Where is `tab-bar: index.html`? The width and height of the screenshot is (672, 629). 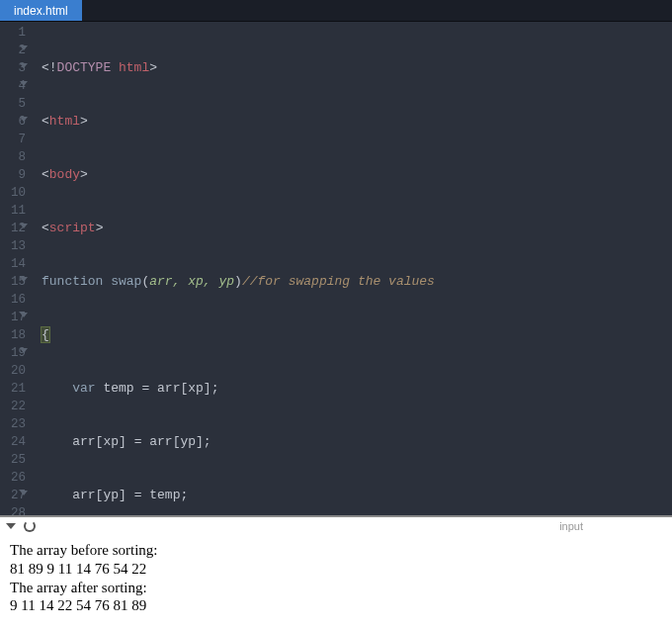 tab-bar: index.html is located at coordinates (336, 11).